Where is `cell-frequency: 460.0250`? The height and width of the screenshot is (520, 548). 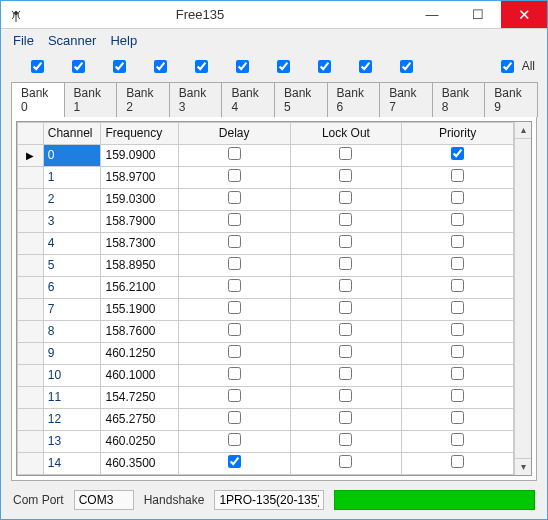
cell-frequency: 460.0250 is located at coordinates (140, 441).